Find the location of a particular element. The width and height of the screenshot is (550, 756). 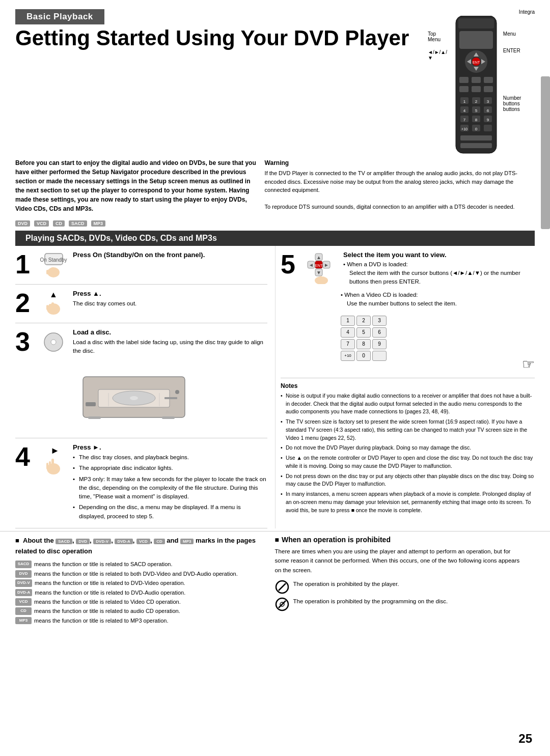

key-1: 1 is located at coordinates (348, 321).